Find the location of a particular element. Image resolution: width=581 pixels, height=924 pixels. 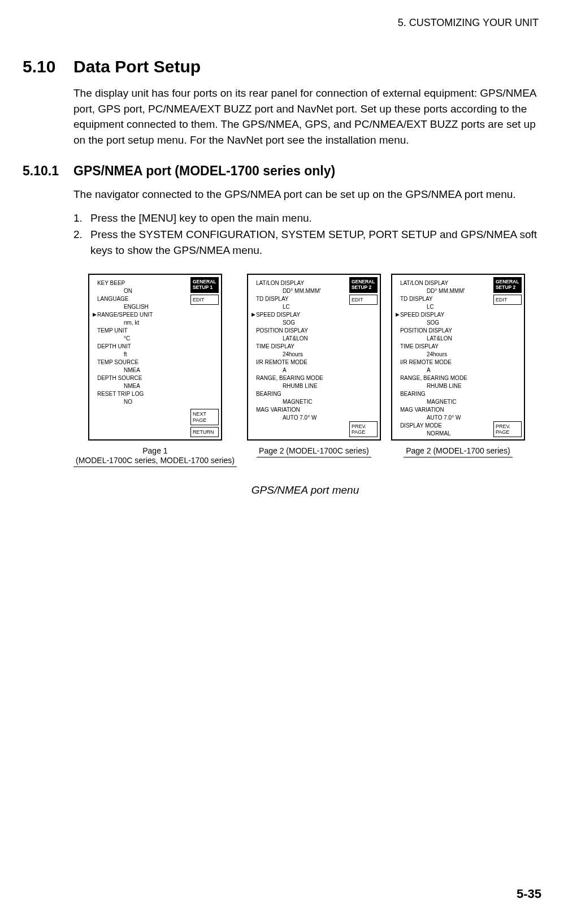

menu-item-value: AUTO 7.0° W is located at coordinates (457, 418).